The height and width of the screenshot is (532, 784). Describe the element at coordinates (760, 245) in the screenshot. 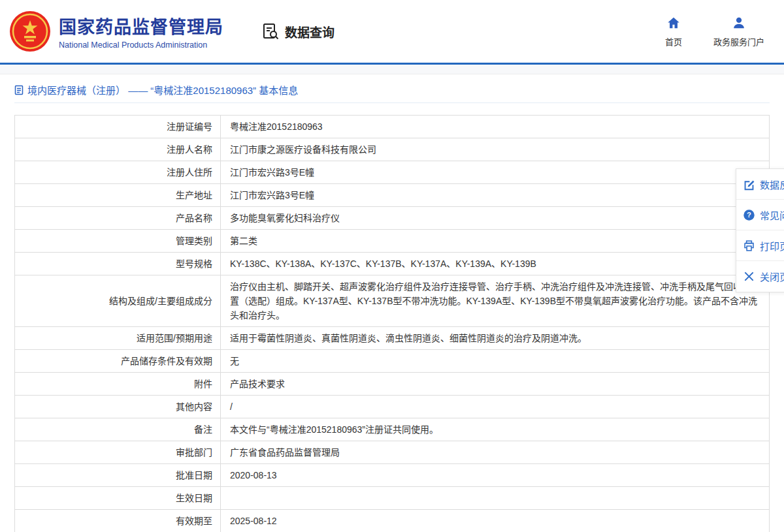

I see `side-panel-item-print: 打印页面` at that location.